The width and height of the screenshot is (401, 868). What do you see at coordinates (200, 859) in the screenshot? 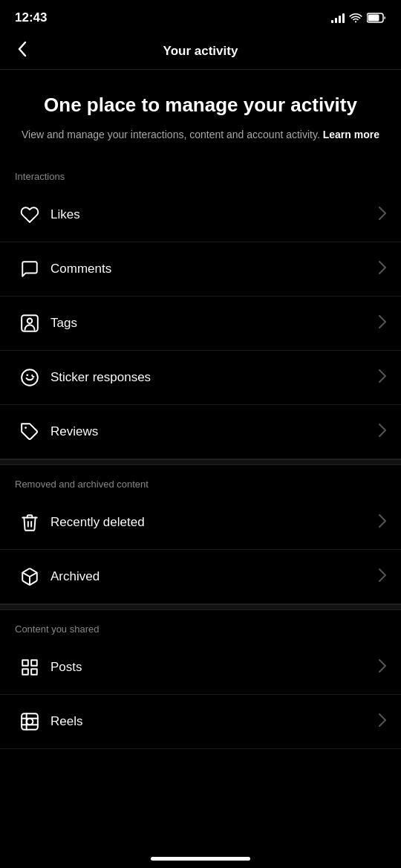
I see `home-bar` at bounding box center [200, 859].